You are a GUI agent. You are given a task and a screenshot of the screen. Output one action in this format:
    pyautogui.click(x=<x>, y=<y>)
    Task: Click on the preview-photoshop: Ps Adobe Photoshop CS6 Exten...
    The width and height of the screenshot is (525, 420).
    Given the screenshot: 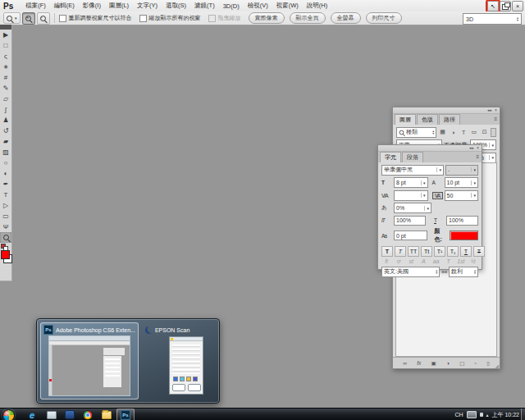 What is the action you would take?
    pyautogui.click(x=89, y=361)
    